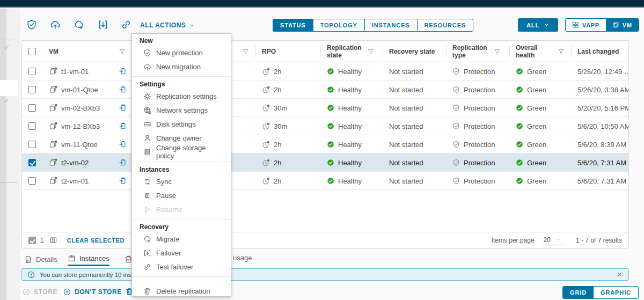 This screenshot has height=300, width=644. I want to click on test-failover-link-icon, so click(126, 25).